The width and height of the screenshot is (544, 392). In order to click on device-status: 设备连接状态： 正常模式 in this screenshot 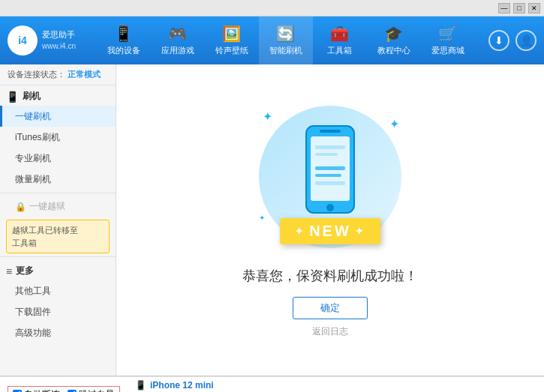, I will do `click(58, 75)`.